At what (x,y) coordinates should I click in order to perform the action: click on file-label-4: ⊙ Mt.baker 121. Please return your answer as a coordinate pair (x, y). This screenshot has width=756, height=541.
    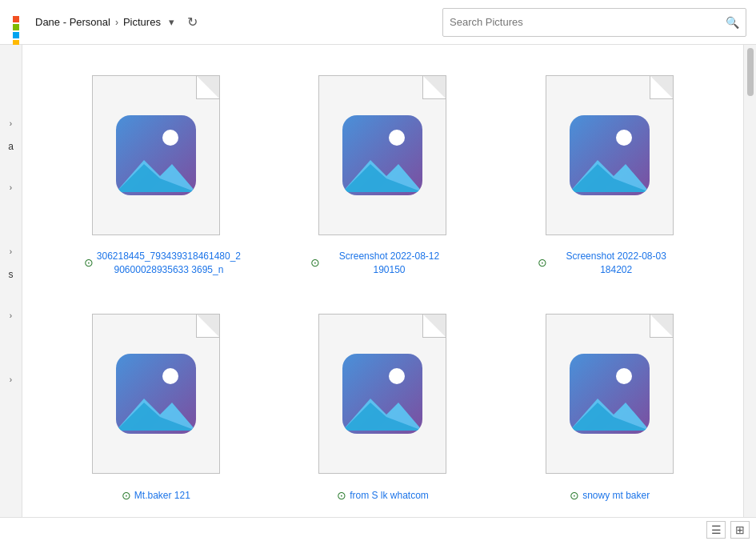
    Looking at the image, I should click on (156, 496).